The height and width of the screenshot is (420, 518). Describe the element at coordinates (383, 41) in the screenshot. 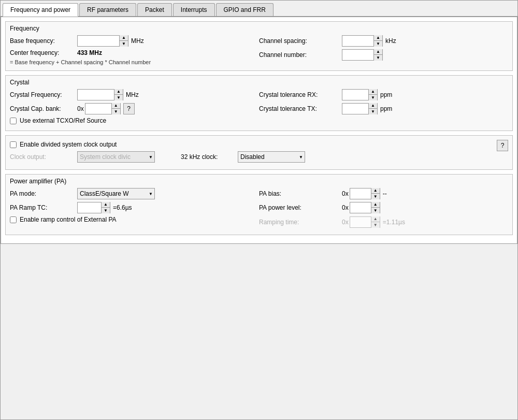

I see `channel-spacing-row: Channel spacing: 250.00 ▲ ▼ kHz` at that location.